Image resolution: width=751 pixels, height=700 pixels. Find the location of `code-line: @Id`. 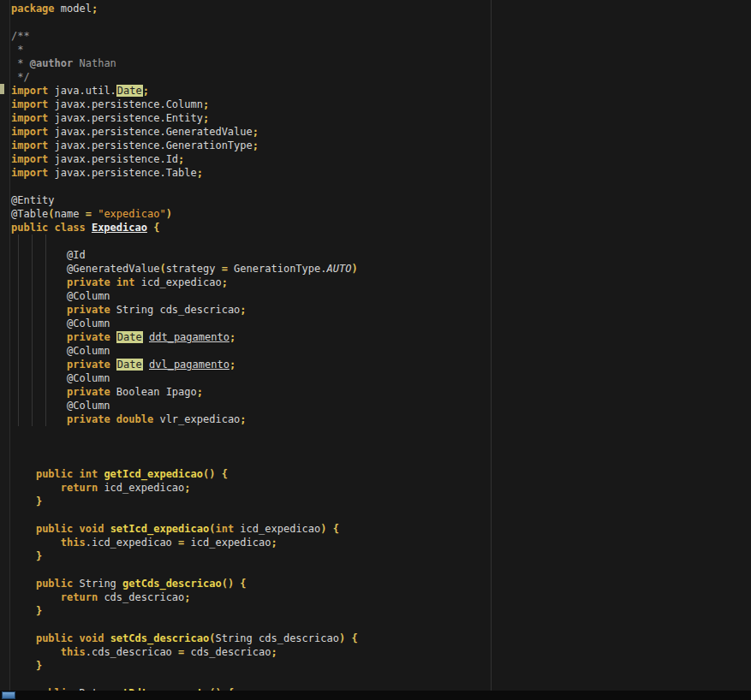

code-line: @Id is located at coordinates (381, 255).